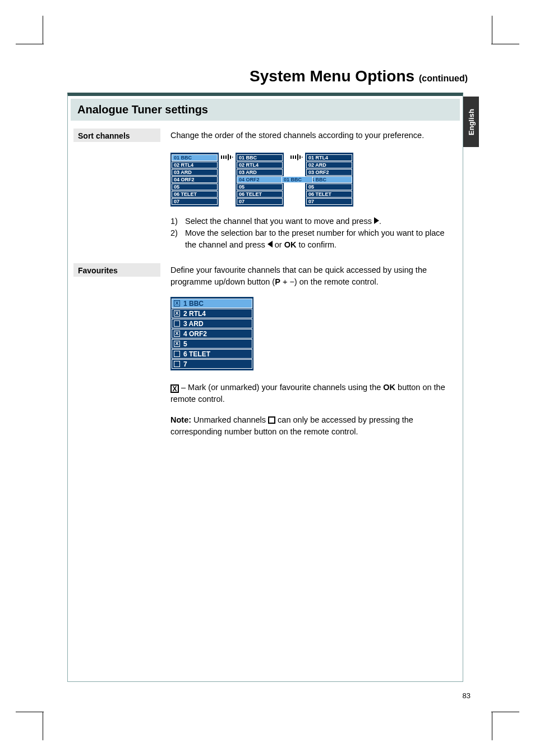 The width and height of the screenshot is (535, 756). Describe the element at coordinates (471, 122) in the screenshot. I see `language-tab-label: English` at that location.